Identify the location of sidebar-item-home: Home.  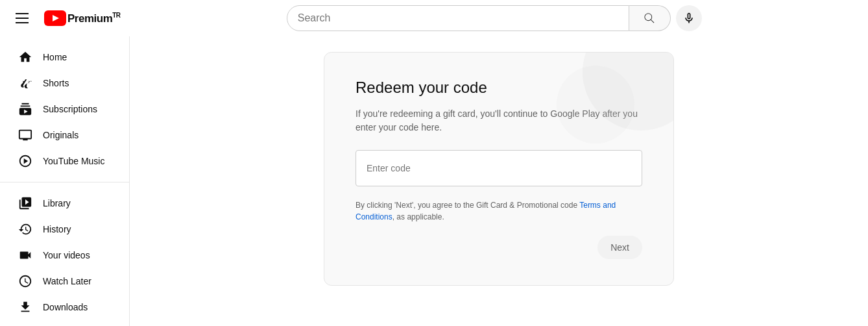
(65, 57).